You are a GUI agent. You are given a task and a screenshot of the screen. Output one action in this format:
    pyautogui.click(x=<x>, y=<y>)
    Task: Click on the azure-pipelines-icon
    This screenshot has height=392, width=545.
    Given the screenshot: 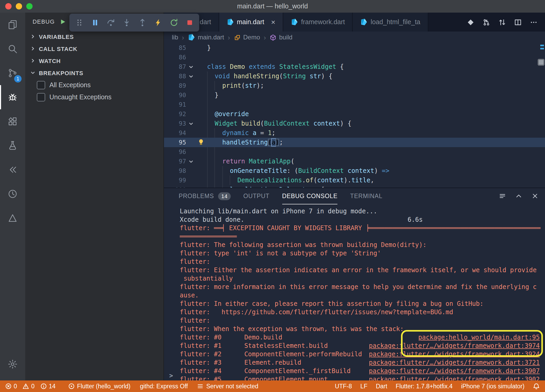 What is the action you would take?
    pyautogui.click(x=13, y=218)
    